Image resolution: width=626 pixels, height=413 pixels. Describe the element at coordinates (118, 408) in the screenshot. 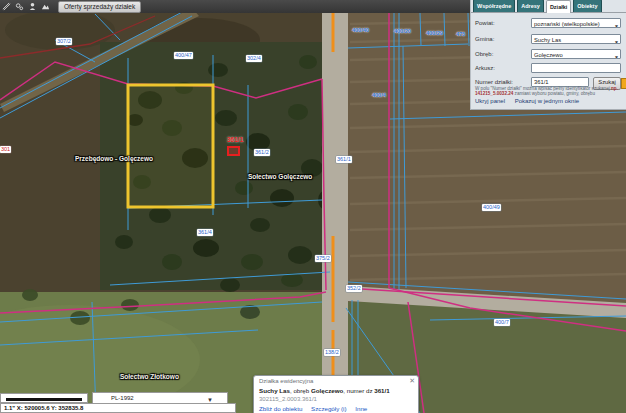

I see `coordinates-readout: 1.1" X: 520005.6 Y: 352835.8` at that location.